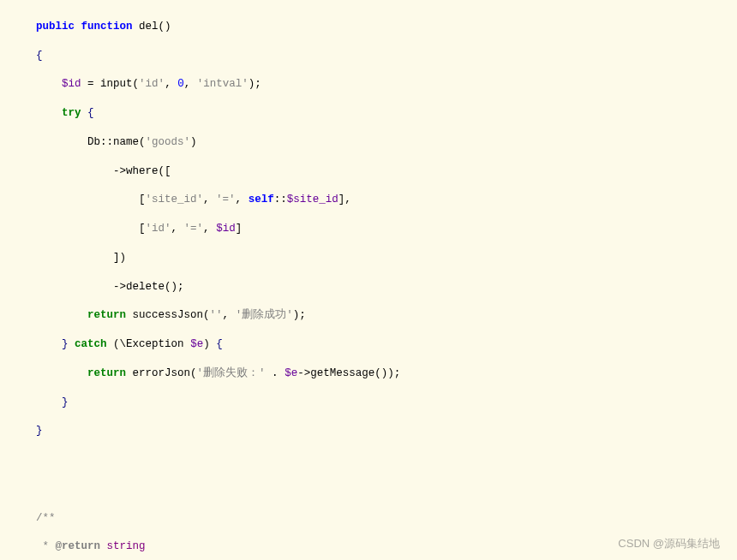  I want to click on code-line: {, so click(368, 57).